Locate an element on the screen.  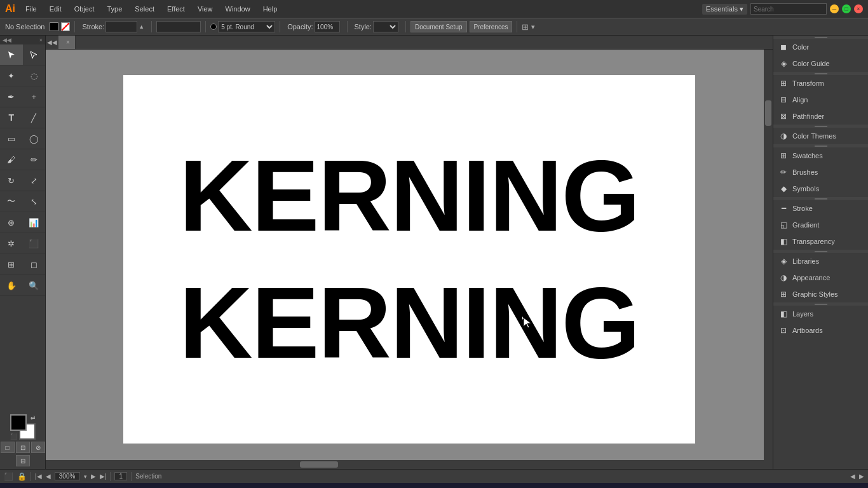
close-button: × is located at coordinates (858, 9).